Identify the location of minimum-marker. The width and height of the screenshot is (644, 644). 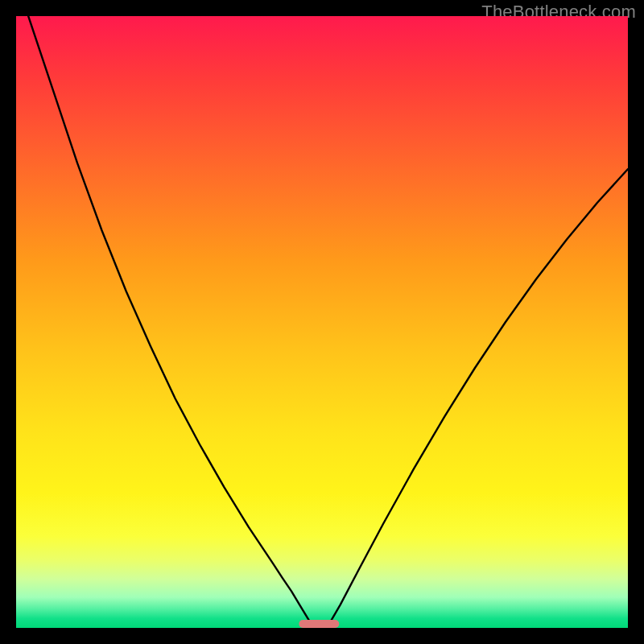
(319, 624).